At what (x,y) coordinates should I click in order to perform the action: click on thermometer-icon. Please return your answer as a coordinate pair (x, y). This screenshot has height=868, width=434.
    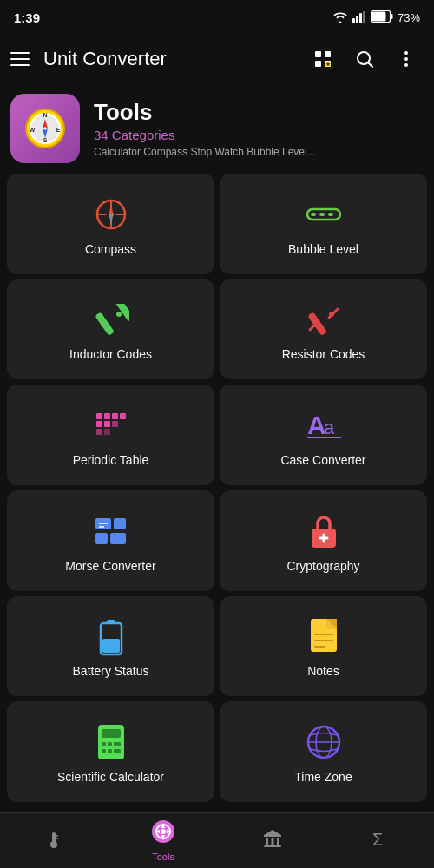
    Looking at the image, I should click on (54, 841).